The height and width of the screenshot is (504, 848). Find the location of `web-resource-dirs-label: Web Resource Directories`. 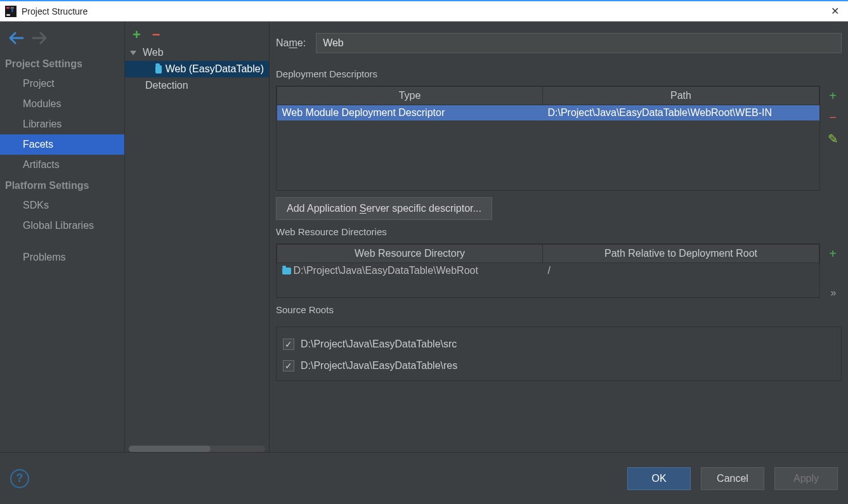

web-resource-dirs-label: Web Resource Directories is located at coordinates (559, 232).